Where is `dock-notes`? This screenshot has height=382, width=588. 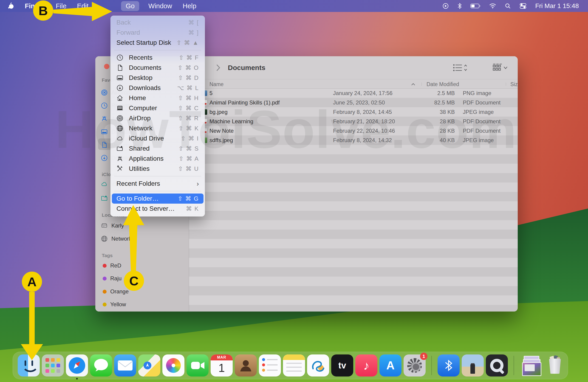
dock-notes is located at coordinates (294, 365).